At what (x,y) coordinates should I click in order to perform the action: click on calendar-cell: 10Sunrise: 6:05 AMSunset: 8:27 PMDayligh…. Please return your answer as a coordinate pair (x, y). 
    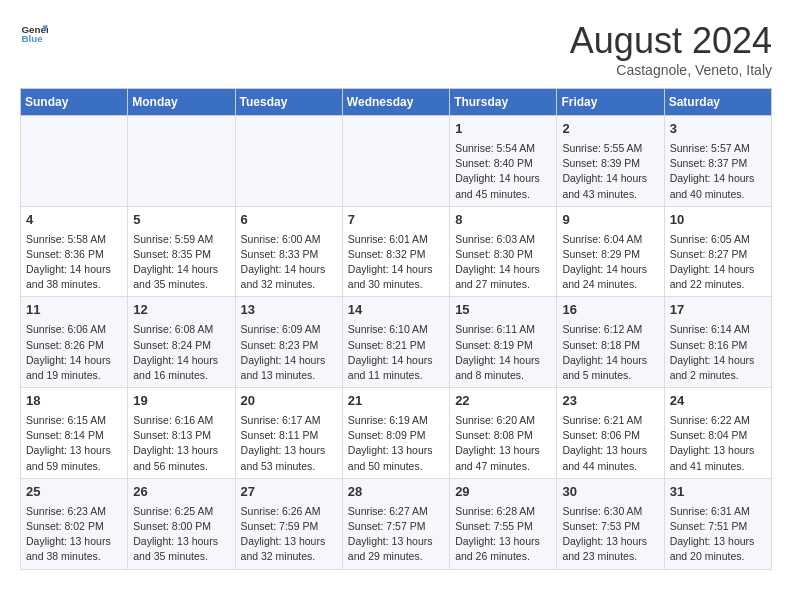
    Looking at the image, I should click on (718, 252).